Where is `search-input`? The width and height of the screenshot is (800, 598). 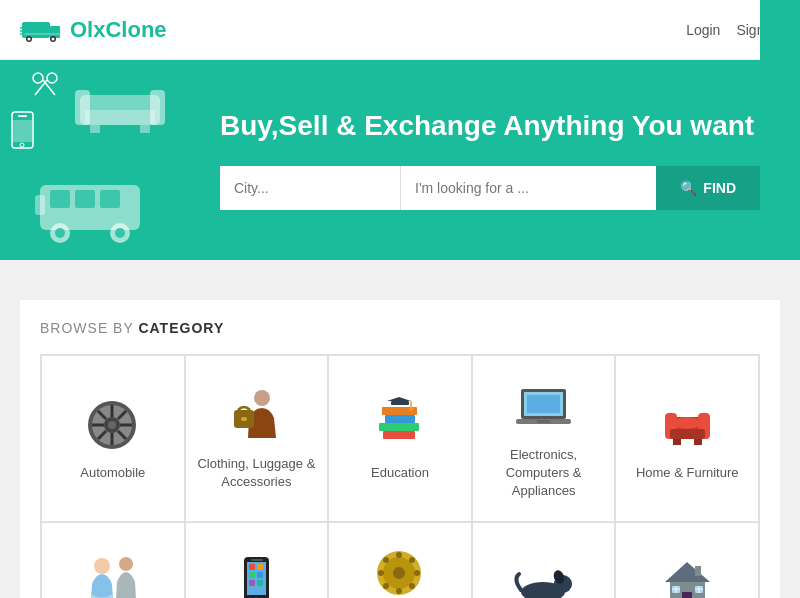 search-input is located at coordinates (528, 188).